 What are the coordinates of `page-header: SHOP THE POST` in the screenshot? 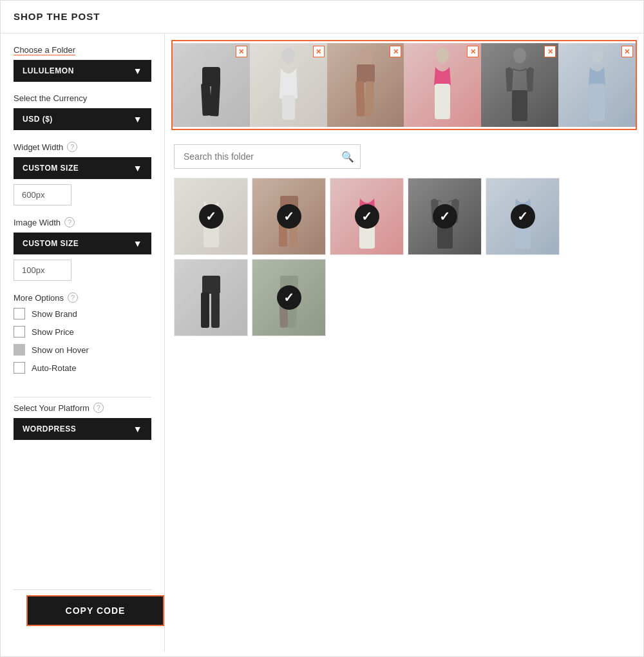 It's located at (322, 17).